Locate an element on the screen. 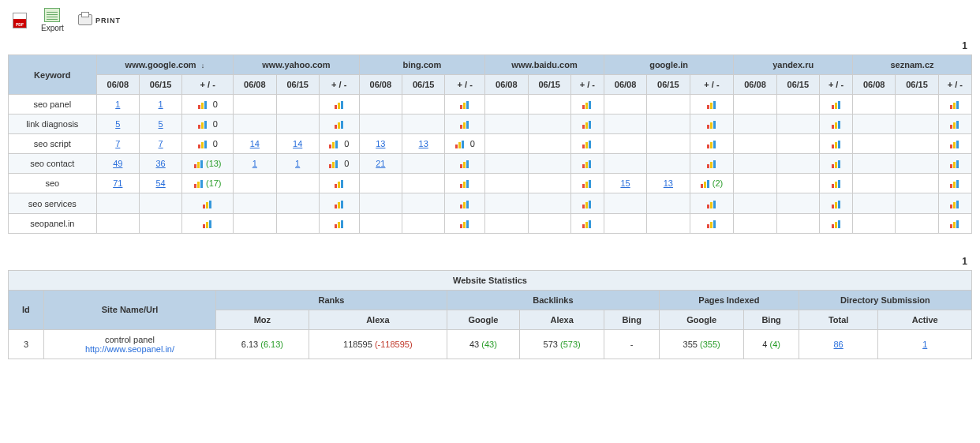 The height and width of the screenshot is (443, 980). col-ds-active: Active is located at coordinates (925, 319).